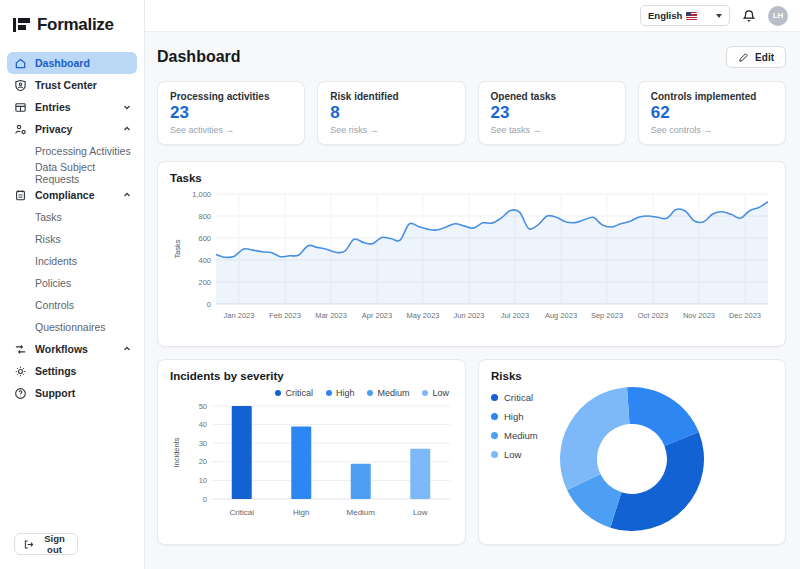  I want to click on sidebar-nav: Dashboard Trust Center Entries Privacy P…, so click(72, 228).